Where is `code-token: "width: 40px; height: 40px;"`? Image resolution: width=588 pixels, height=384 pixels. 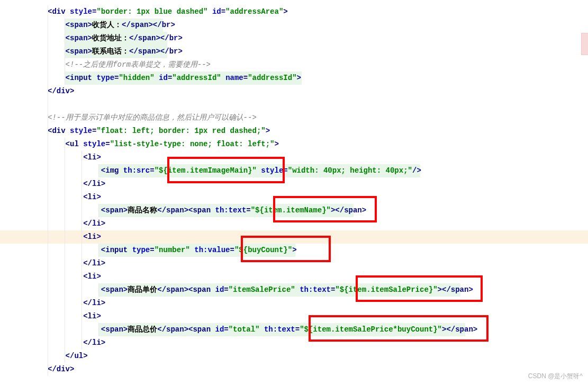 code-token: "width: 40px; height: 40px;" is located at coordinates (350, 171).